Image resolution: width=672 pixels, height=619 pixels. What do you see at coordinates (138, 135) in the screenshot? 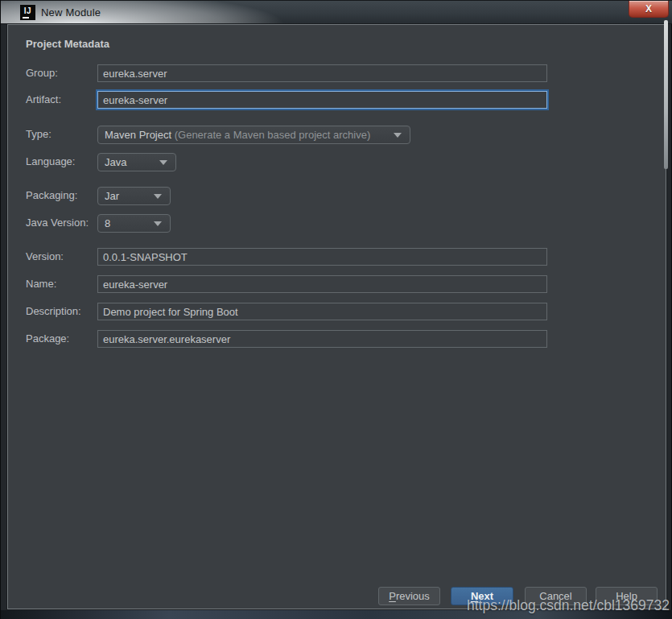
I see `type-select-value: Maven Project` at bounding box center [138, 135].